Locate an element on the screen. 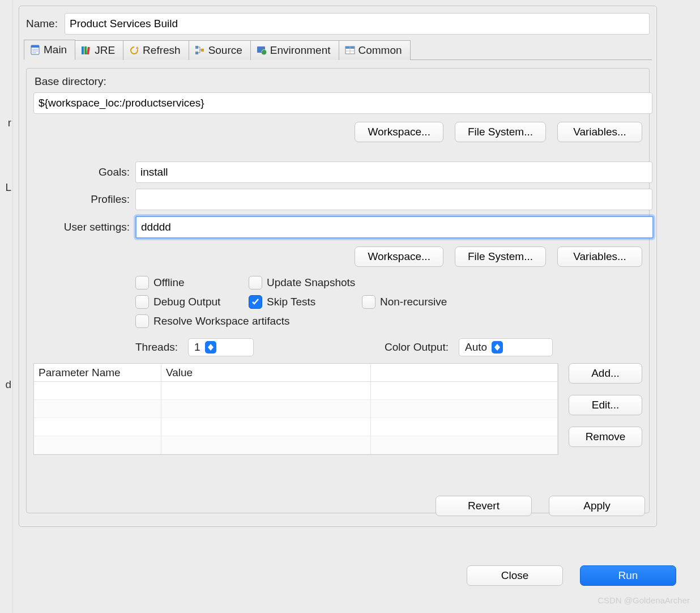  source-tree-icon is located at coordinates (200, 50).